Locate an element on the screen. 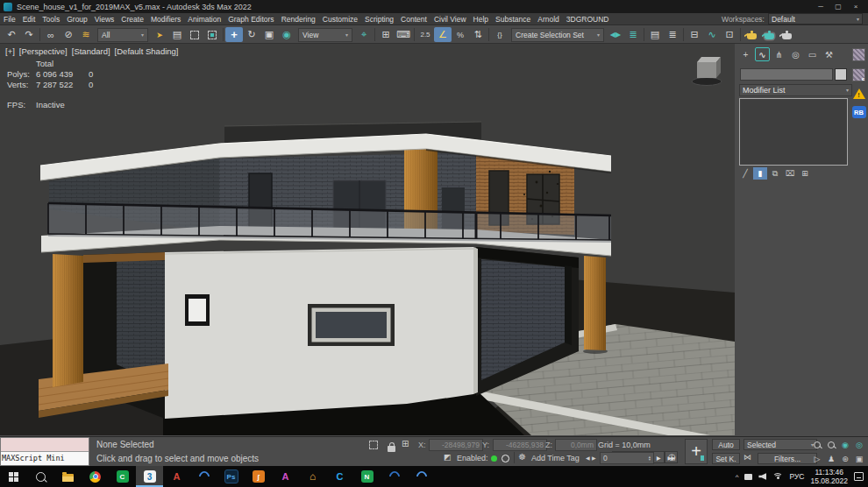  set-keys-button: + is located at coordinates (696, 452).